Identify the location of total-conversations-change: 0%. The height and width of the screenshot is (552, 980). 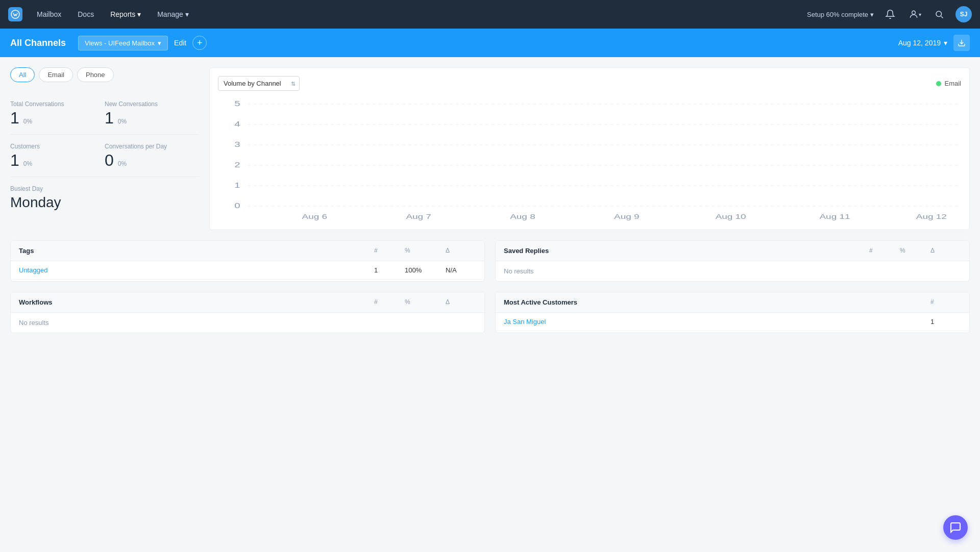
(28, 121).